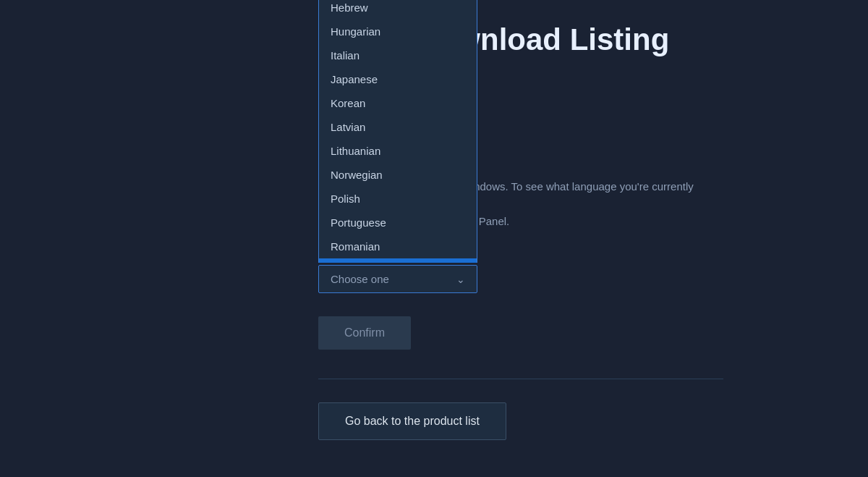  I want to click on back-to-list-button: Go back to the product list, so click(412, 421).